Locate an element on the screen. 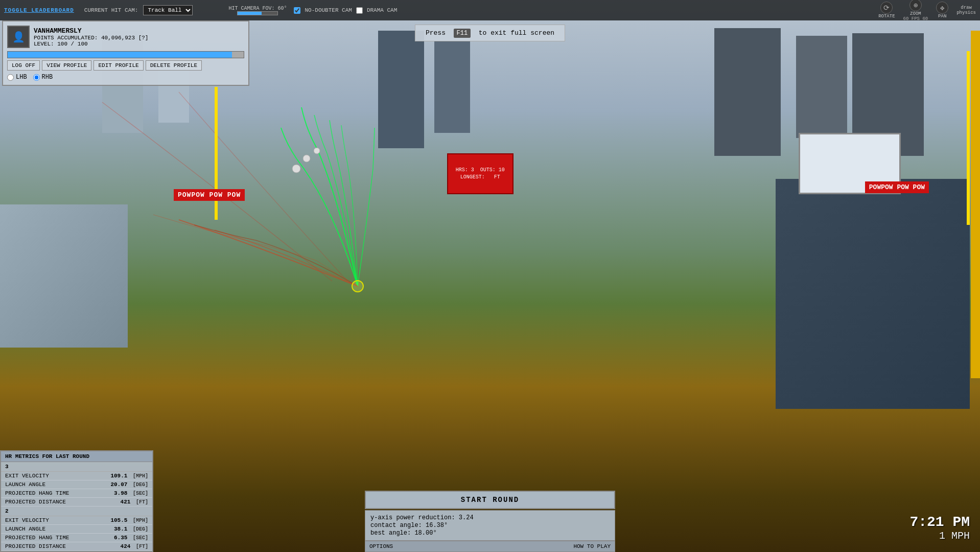  stands-left is located at coordinates (64, 276).